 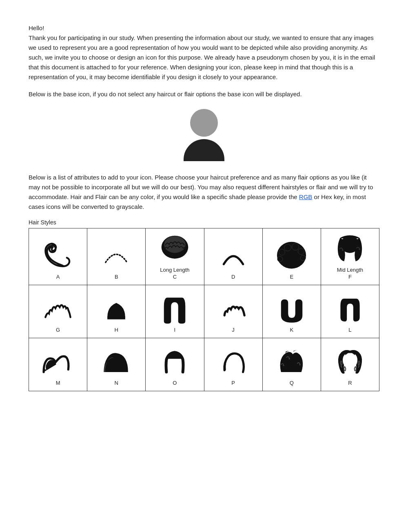 I want to click on attributes-paragraph: Below is a list of attributes to add to …, so click(x=204, y=192).